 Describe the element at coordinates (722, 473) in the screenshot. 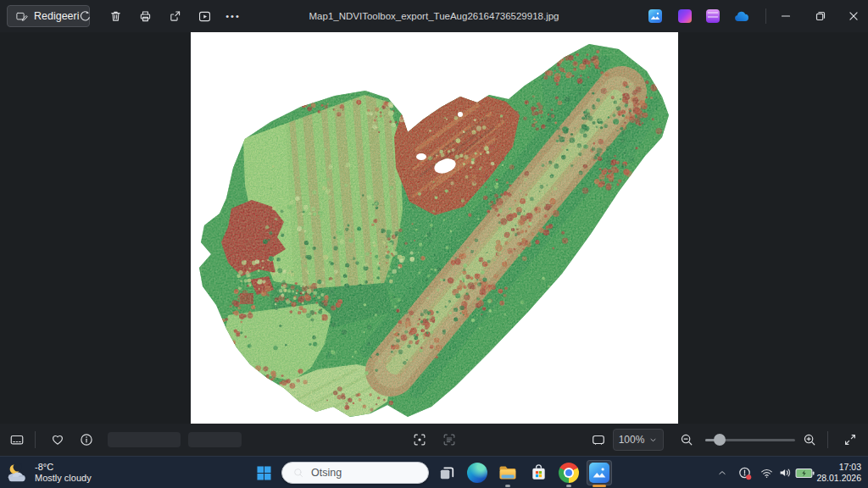

I see `chevron-up-icon` at that location.